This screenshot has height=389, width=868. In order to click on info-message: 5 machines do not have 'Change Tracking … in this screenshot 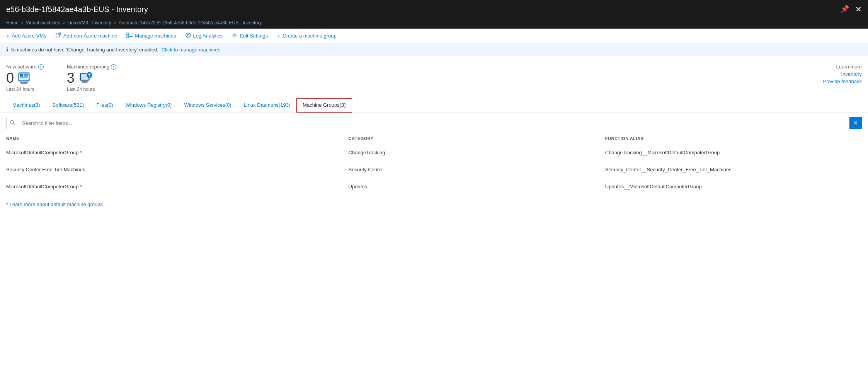, I will do `click(85, 49)`.